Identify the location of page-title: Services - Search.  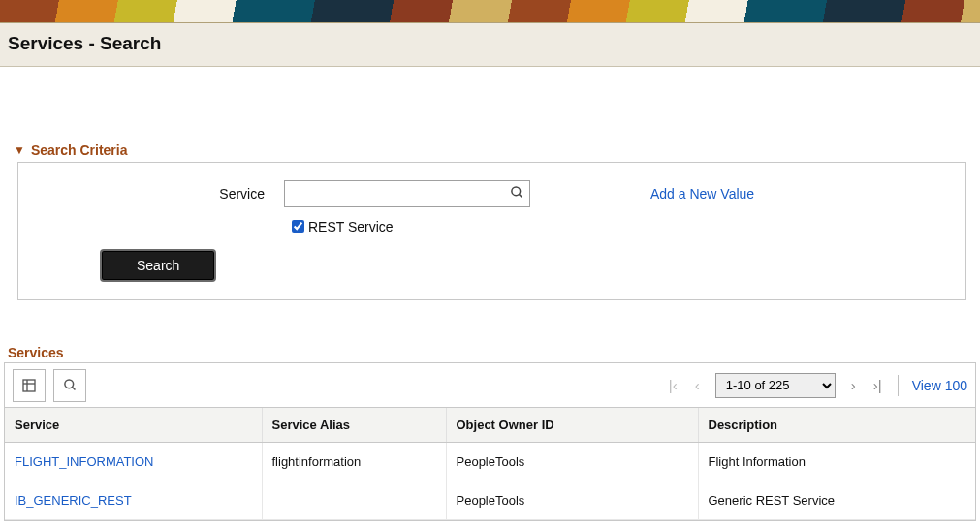
(490, 44).